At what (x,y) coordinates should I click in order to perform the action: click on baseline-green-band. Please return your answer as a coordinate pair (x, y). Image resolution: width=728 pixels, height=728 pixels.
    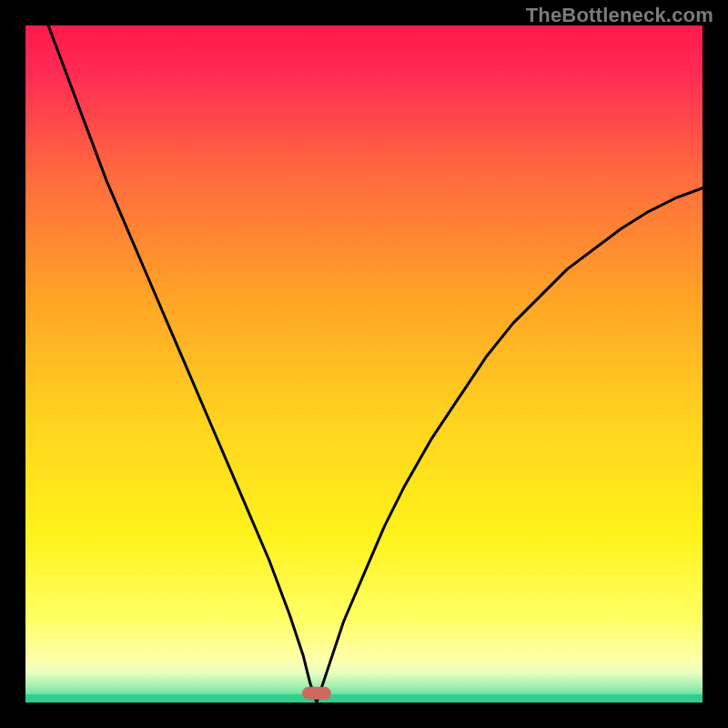
    Looking at the image, I should click on (364, 699).